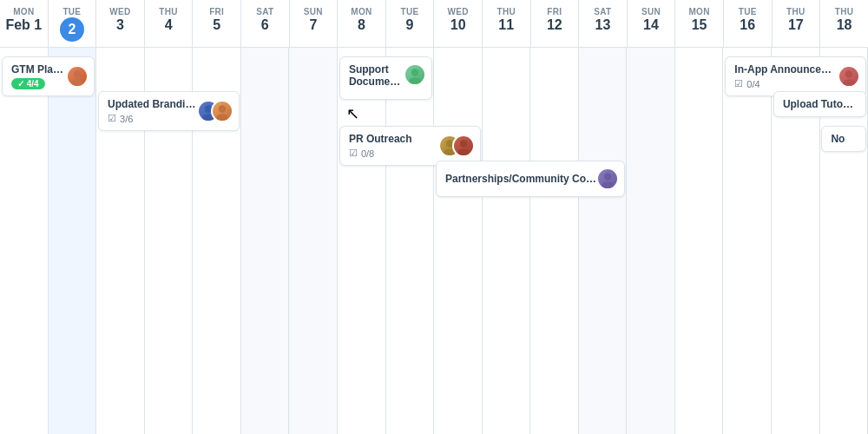  Describe the element at coordinates (700, 23) in the screenshot. I see `day-header-15: MON15` at that location.